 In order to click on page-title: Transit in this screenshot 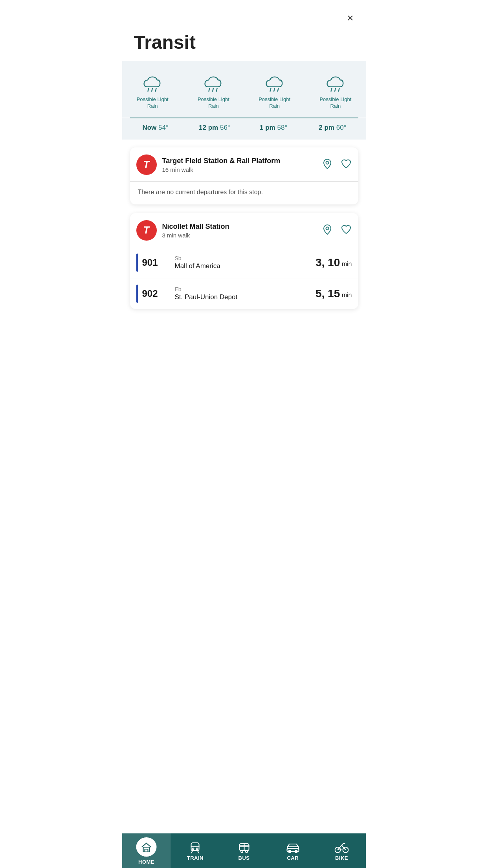, I will do `click(244, 31)`.